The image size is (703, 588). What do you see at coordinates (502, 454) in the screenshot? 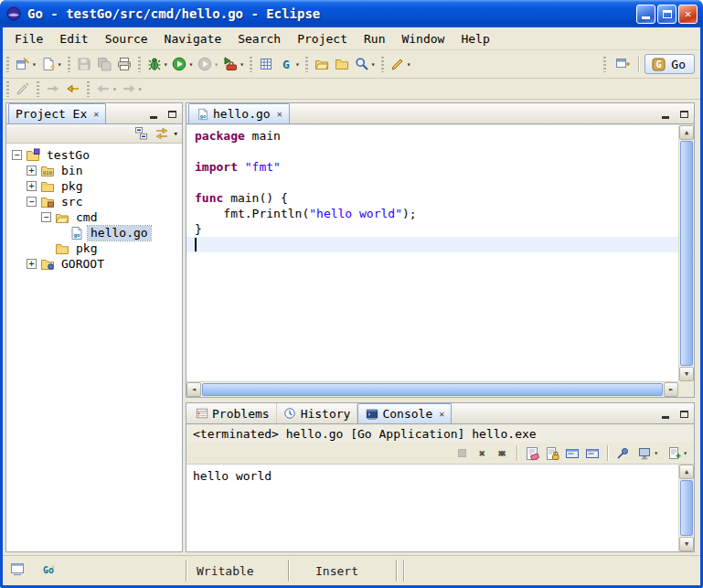
I see `remove-all-launches-icon: ✖✖` at bounding box center [502, 454].